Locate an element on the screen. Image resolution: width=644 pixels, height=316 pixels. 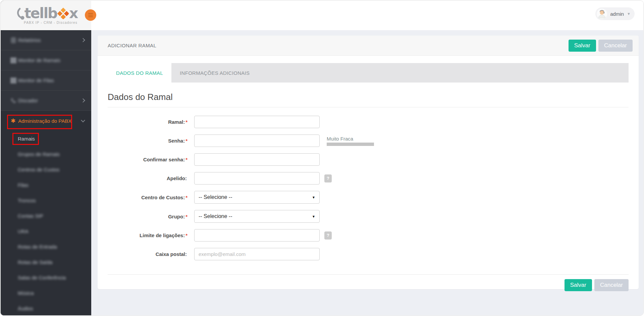
centro-de-custos-label: Centro de Custos:* is located at coordinates (151, 197).